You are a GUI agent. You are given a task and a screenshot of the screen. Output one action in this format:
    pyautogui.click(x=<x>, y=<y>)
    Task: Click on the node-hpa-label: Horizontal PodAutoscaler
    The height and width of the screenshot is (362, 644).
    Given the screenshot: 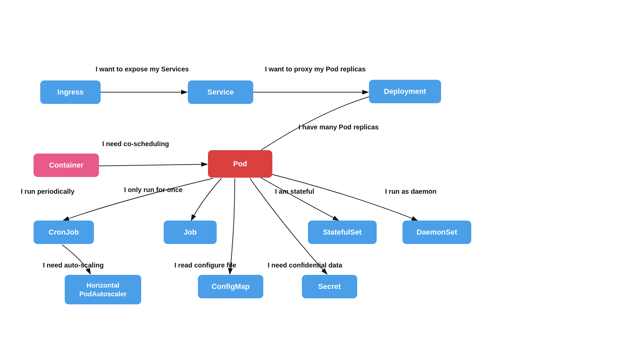 What is the action you would take?
    pyautogui.click(x=103, y=290)
    